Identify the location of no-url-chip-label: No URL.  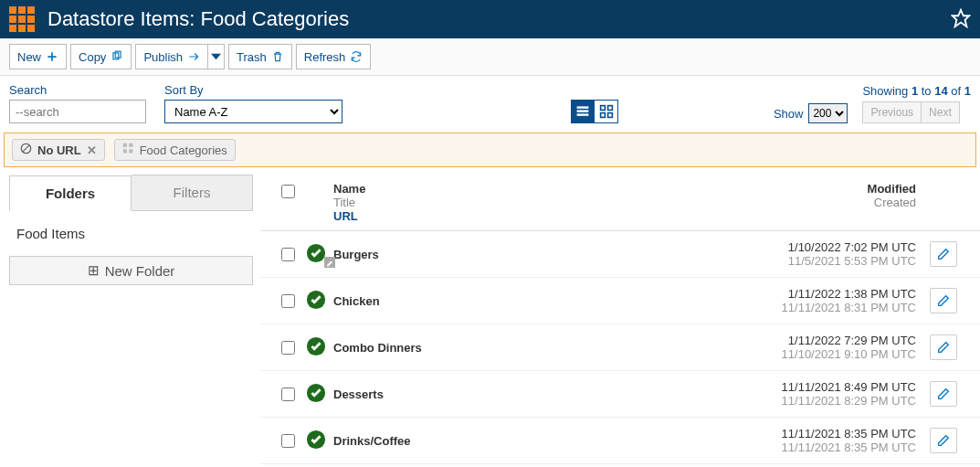
(59, 150).